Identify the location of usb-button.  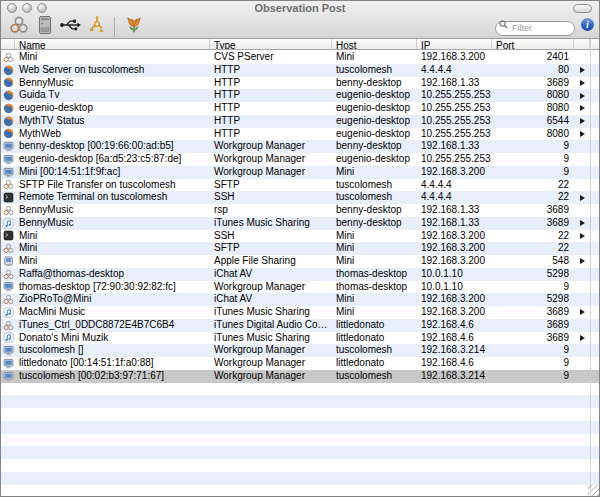
(71, 27).